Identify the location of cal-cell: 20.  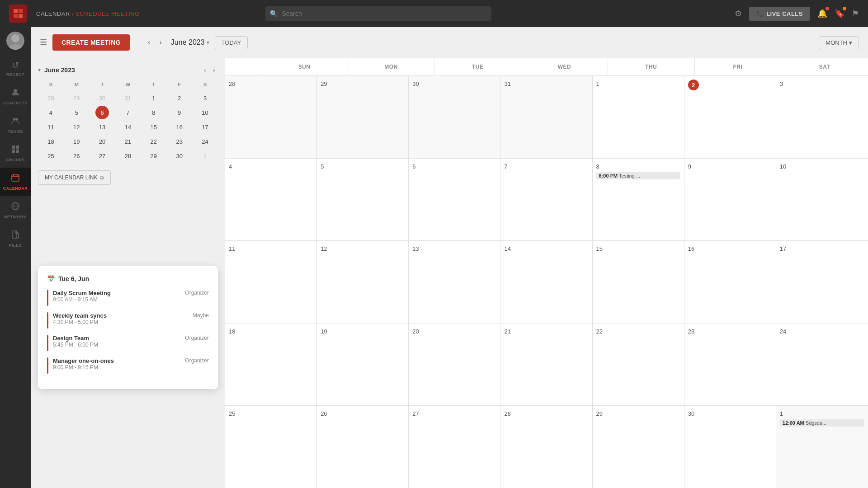
(455, 365).